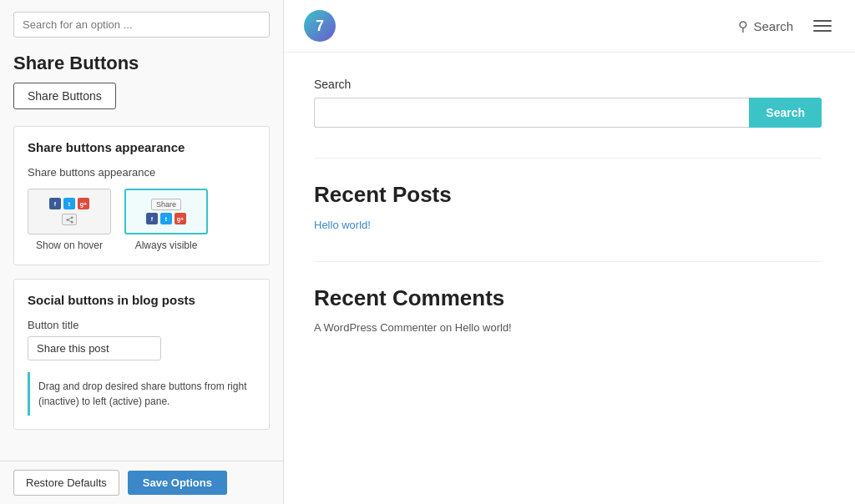 This screenshot has width=855, height=504. What do you see at coordinates (142, 147) in the screenshot?
I see `appearance-card-title: Share buttons appearance` at bounding box center [142, 147].